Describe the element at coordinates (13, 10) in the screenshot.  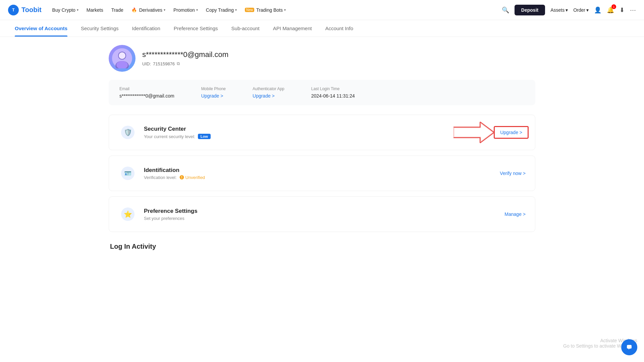
I see `svg-text: T` at that location.